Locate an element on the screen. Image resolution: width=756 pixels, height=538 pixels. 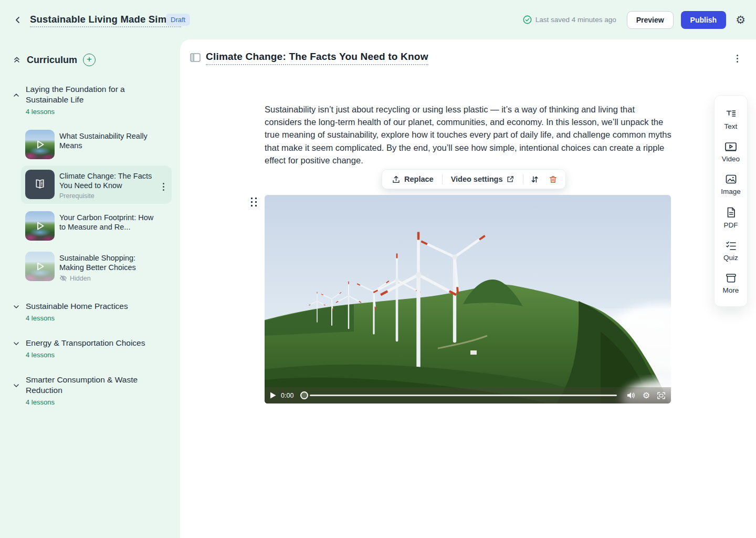
lesson-reading-thumbnail is located at coordinates (40, 184).